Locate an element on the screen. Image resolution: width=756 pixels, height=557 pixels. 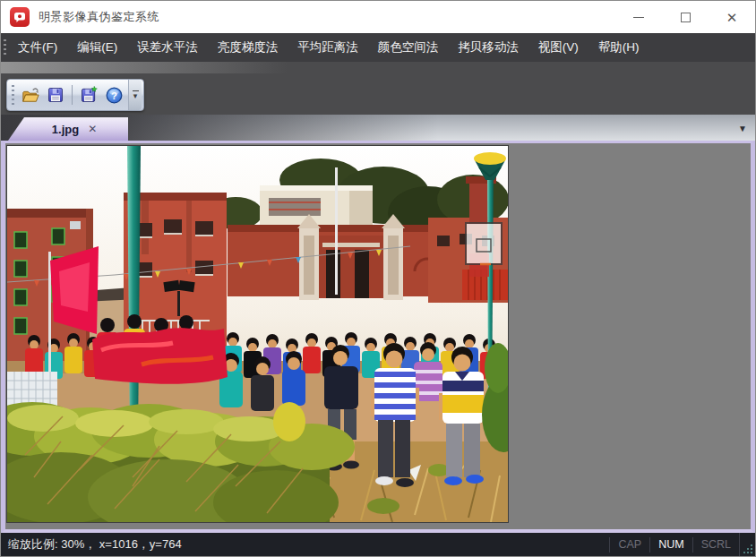
menu-drag-grip-icon is located at coordinates (5, 47).